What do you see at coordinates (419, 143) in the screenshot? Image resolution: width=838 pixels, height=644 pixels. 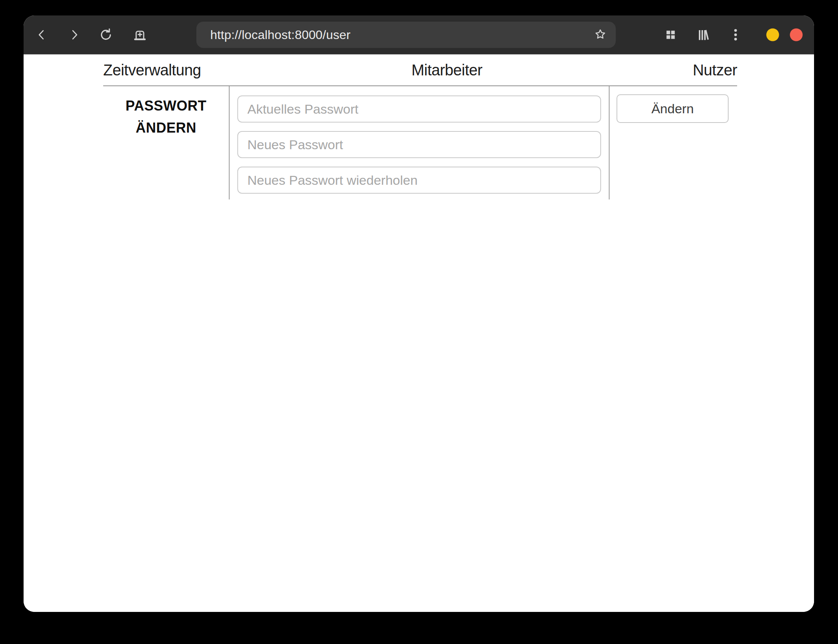 I see `password-fields-column` at bounding box center [419, 143].